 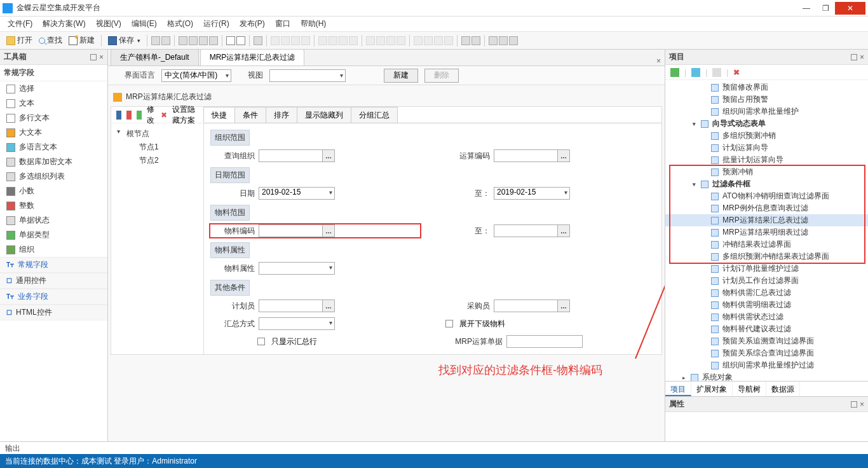 What do you see at coordinates (476, 41) in the screenshot?
I see `order-icon` at bounding box center [476, 41].